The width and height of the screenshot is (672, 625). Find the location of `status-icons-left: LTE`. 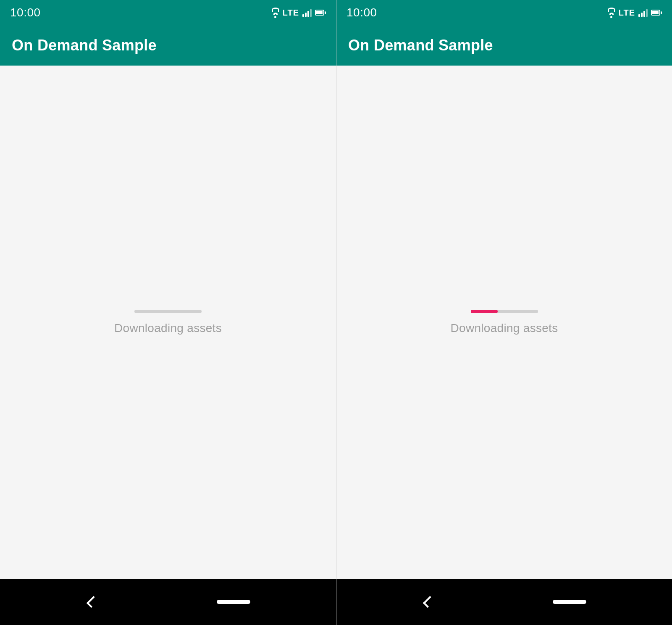

status-icons-left: LTE is located at coordinates (299, 13).